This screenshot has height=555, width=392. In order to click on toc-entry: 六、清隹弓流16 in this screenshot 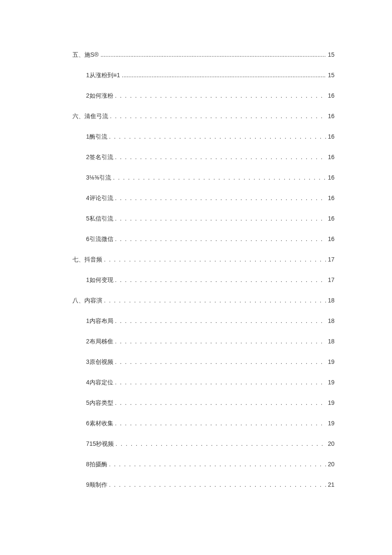, I will do `click(204, 116)`.